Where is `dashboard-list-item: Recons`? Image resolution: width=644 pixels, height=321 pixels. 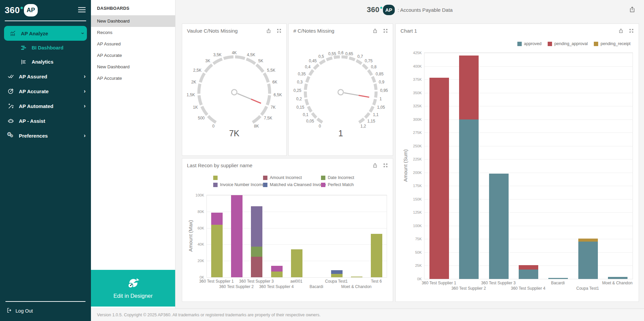
dashboard-list-item: Recons is located at coordinates (133, 33).